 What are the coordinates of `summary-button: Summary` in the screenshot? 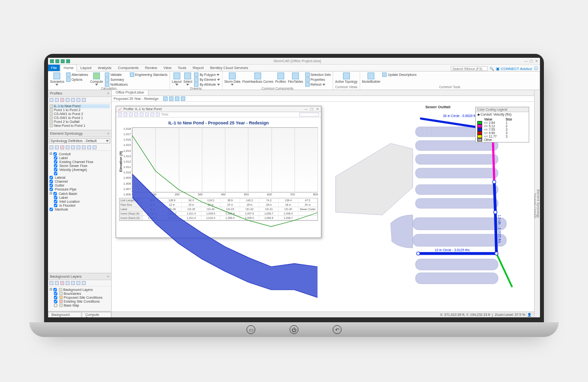 It's located at (116, 79).